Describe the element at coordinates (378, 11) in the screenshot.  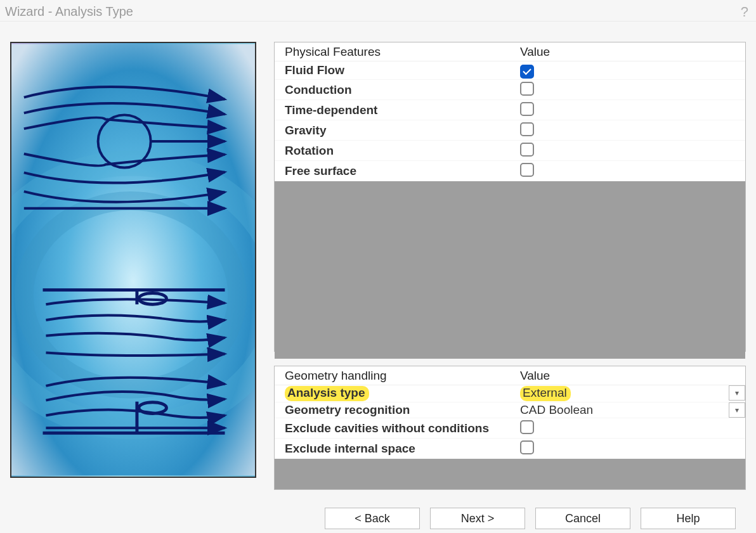
I see `title-bar: Wizard - Analysis Type ?` at that location.